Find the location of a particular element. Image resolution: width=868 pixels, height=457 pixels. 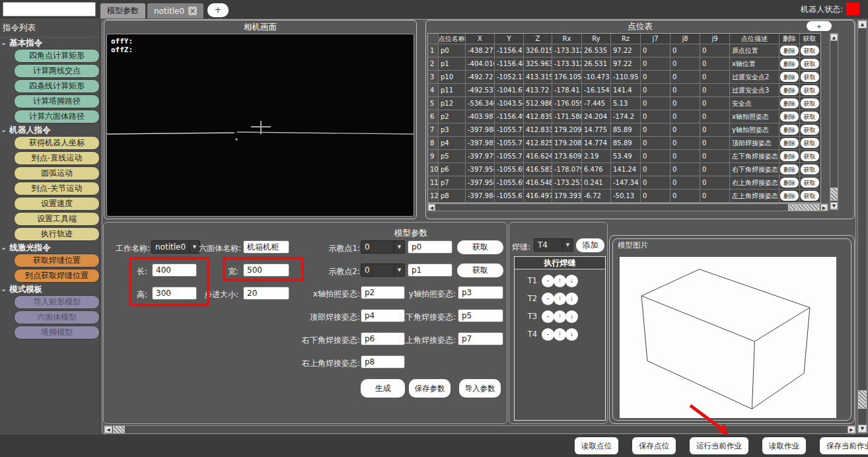

import-params-button: 导入参数 is located at coordinates (480, 388).